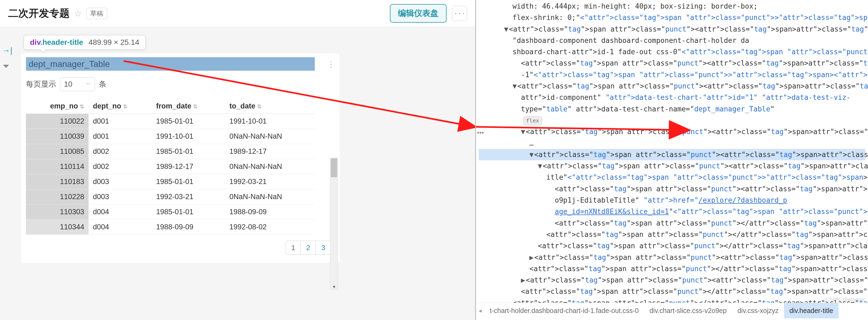 The image size is (868, 320). Describe the element at coordinates (293, 248) in the screenshot. I see `page-button: 1` at that location.